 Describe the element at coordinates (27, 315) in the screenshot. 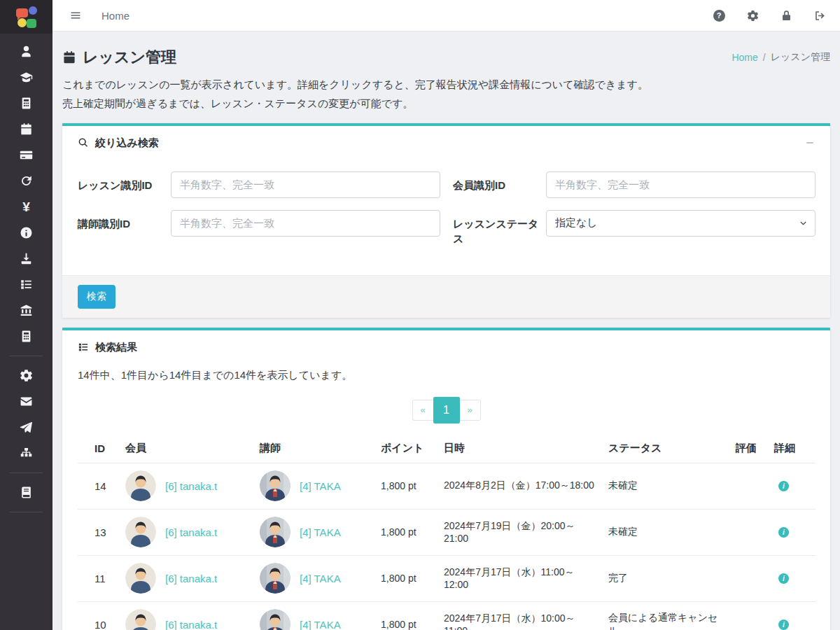

I see `sidebar: ¥` at that location.